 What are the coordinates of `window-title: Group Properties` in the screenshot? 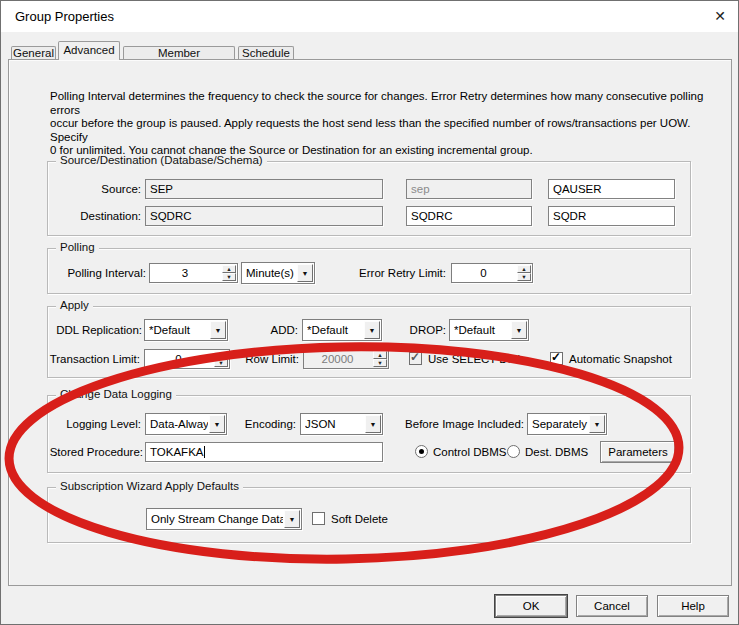 It's located at (64, 16).